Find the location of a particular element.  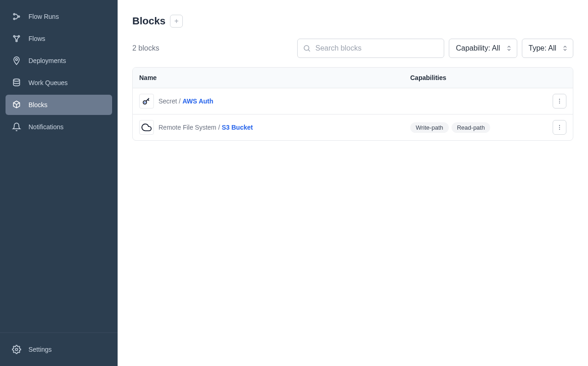

column-header-capabilities: Capabilities is located at coordinates (479, 78).